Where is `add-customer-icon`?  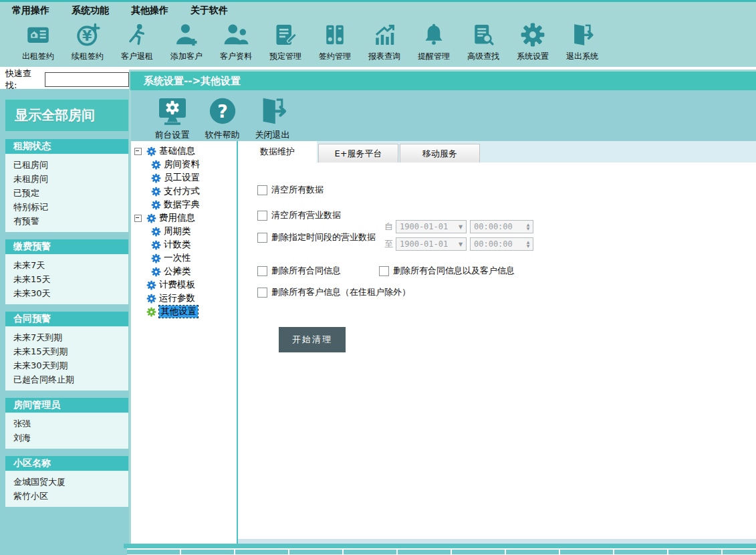
add-customer-icon is located at coordinates (186, 35).